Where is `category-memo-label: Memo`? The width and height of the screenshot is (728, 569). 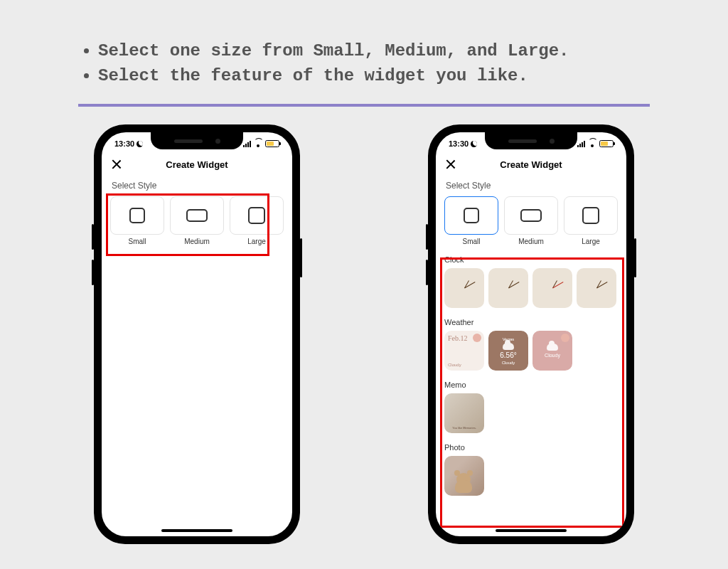
category-memo-label: Memo is located at coordinates (531, 385).